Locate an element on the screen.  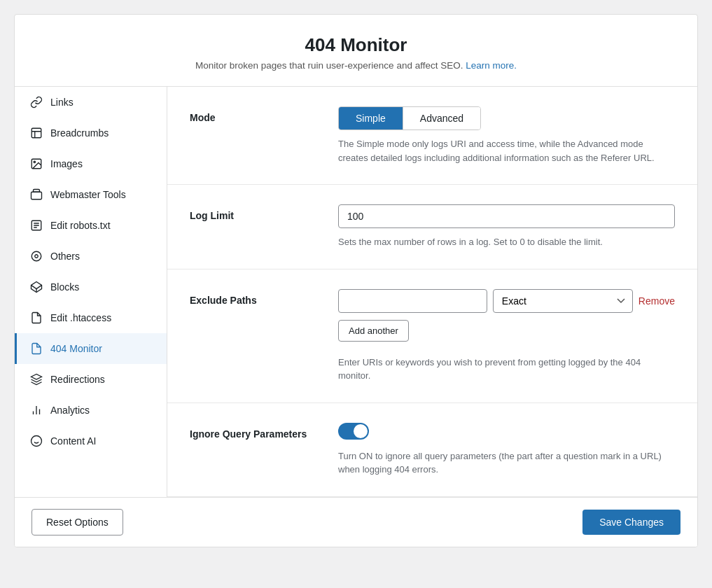
sidebar-item-label: Others is located at coordinates (65, 256).